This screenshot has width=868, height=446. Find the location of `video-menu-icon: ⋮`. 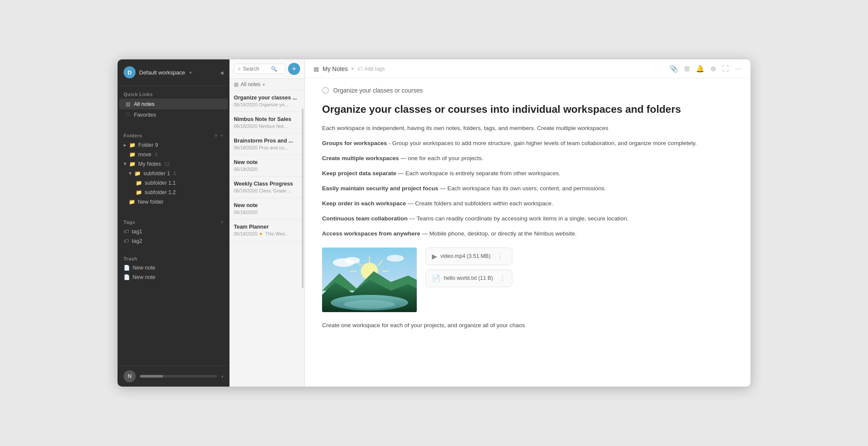

video-menu-icon: ⋮ is located at coordinates (500, 257).